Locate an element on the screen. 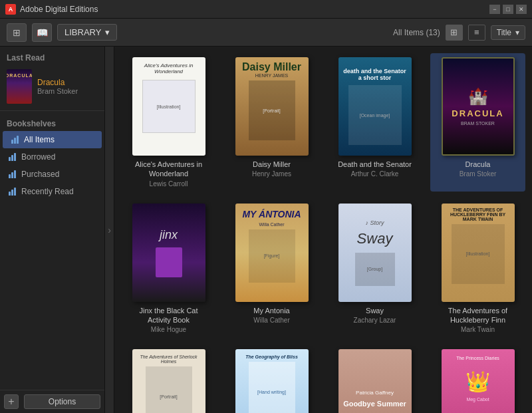 Image resolution: width=532 pixels, height=413 pixels. book-item-daisy: Daisy Miller HENRY JAMES [Portrait] Dais… is located at coordinates (271, 122).